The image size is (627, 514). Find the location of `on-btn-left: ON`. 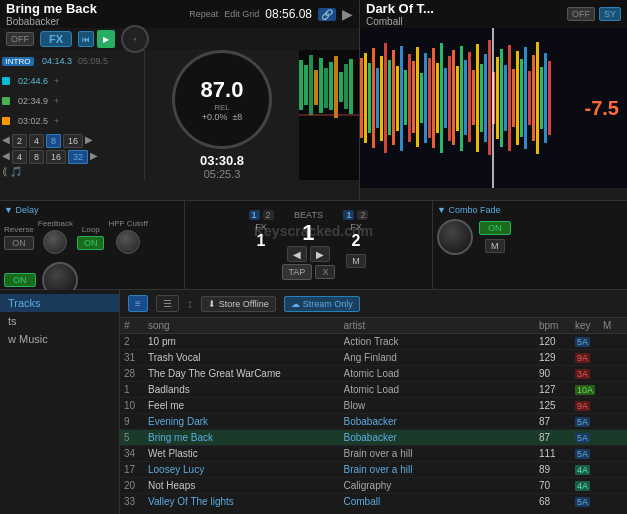

on-btn-left: ON is located at coordinates (20, 280).